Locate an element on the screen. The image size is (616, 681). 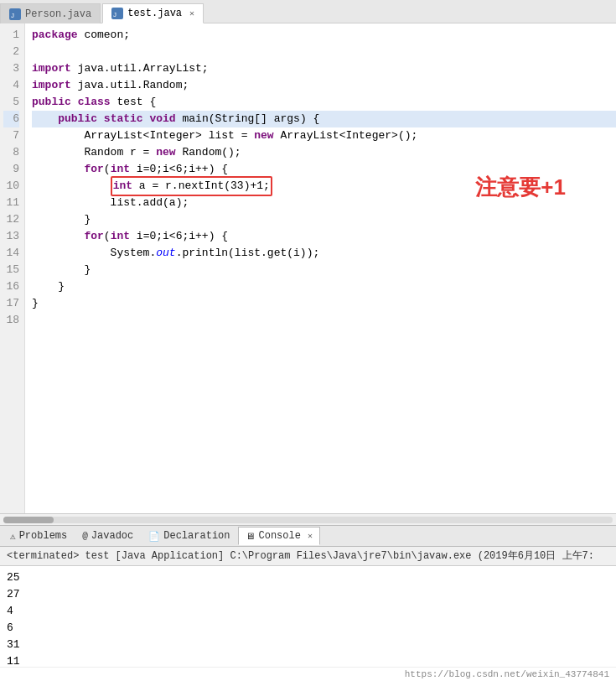
ln-10: 10 is located at coordinates (12, 186).